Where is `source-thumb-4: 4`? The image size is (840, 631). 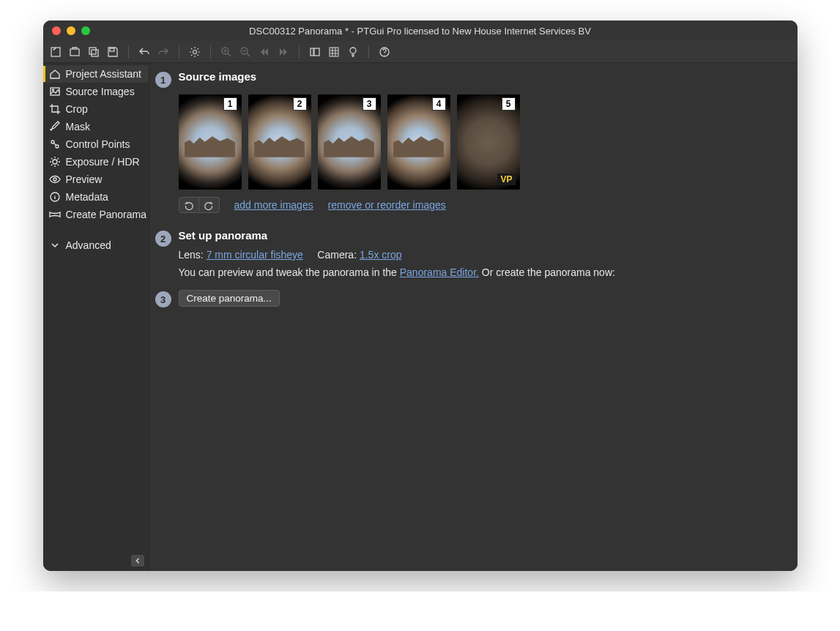
source-thumb-4: 4 is located at coordinates (419, 142).